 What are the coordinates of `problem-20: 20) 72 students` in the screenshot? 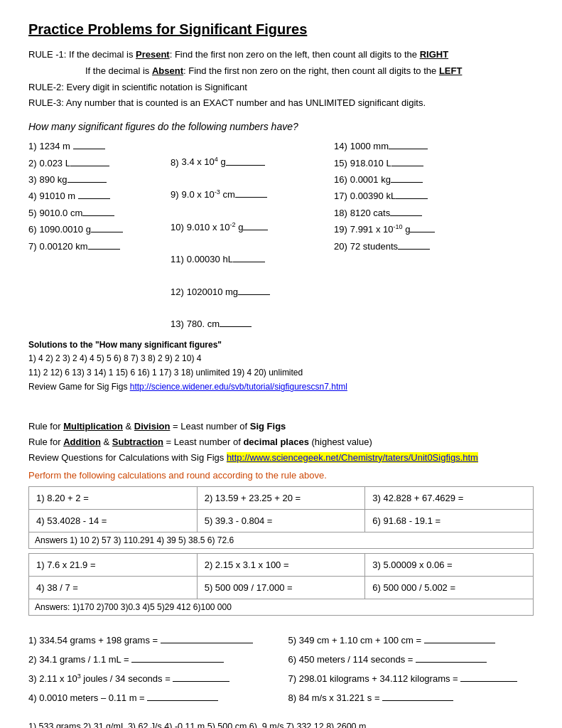 It's located at (416, 246).